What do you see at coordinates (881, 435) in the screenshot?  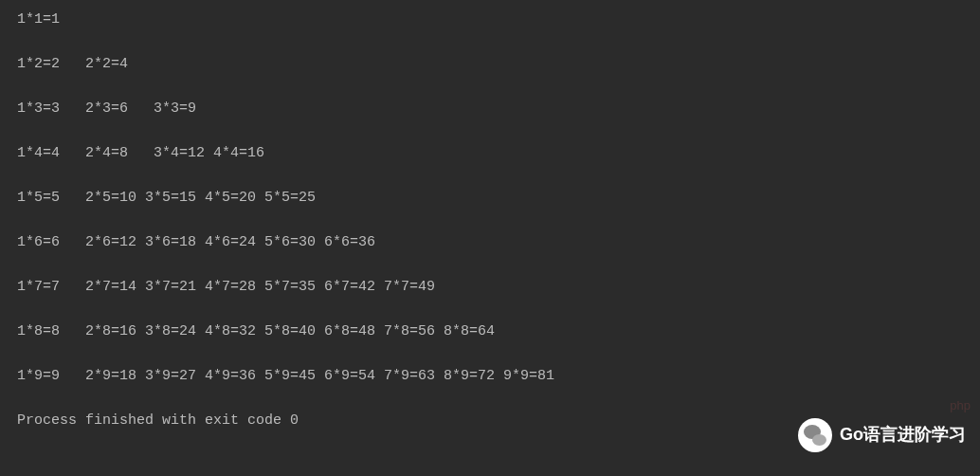 I see `watermark-go: Go语言进阶学习` at bounding box center [881, 435].